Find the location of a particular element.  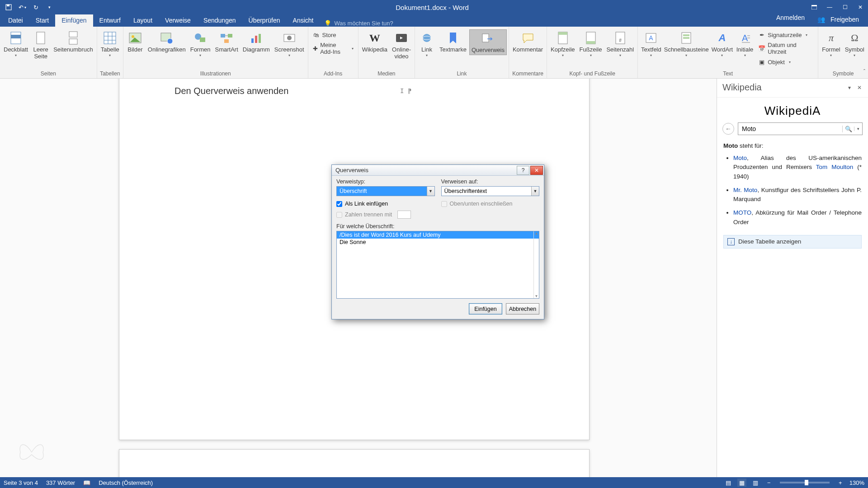

als-link-checkbox is located at coordinates (339, 204).